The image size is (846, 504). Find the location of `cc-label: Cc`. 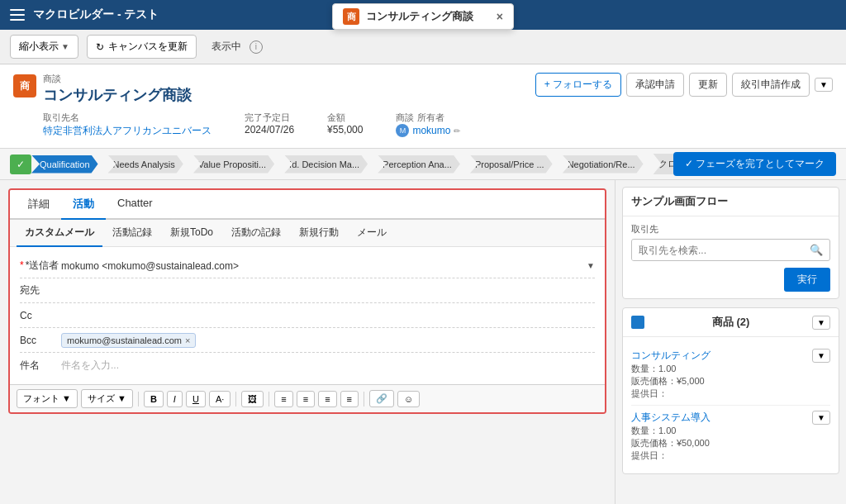

cc-label: Cc is located at coordinates (40, 316).